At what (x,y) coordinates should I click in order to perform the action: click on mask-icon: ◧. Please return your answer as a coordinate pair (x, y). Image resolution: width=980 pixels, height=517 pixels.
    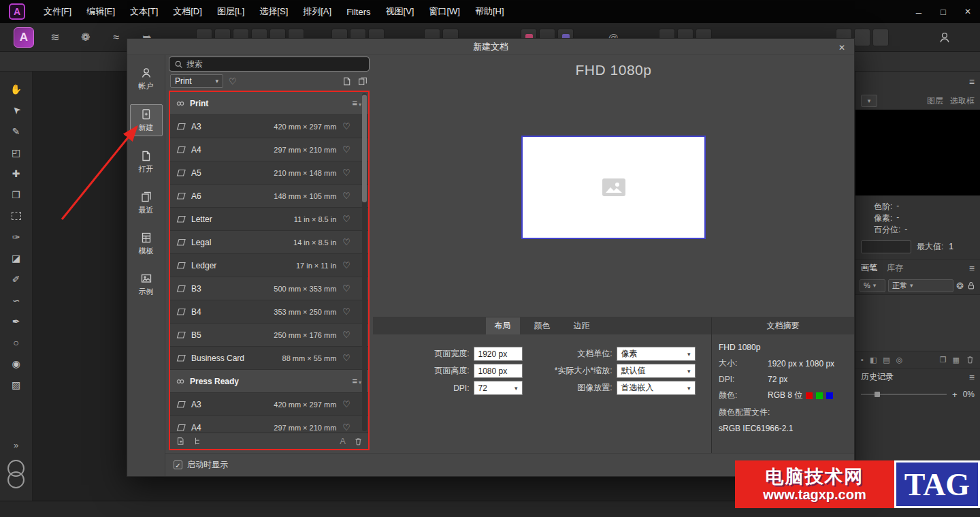
    Looking at the image, I should click on (873, 360).